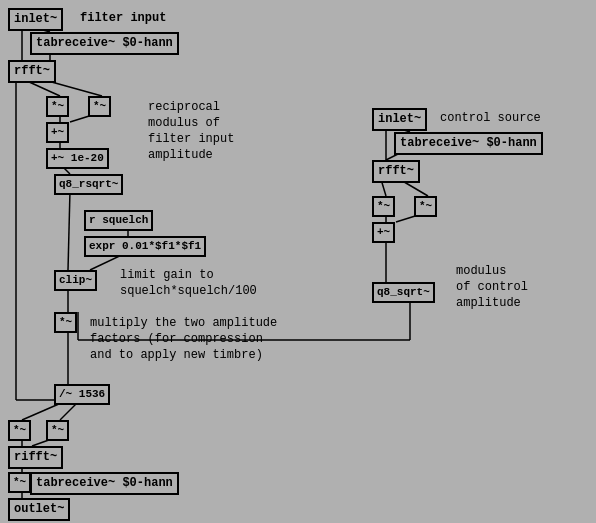 The height and width of the screenshot is (523, 596). I want to click on q8sqrt2-box: q8_sqrt~, so click(404, 292).